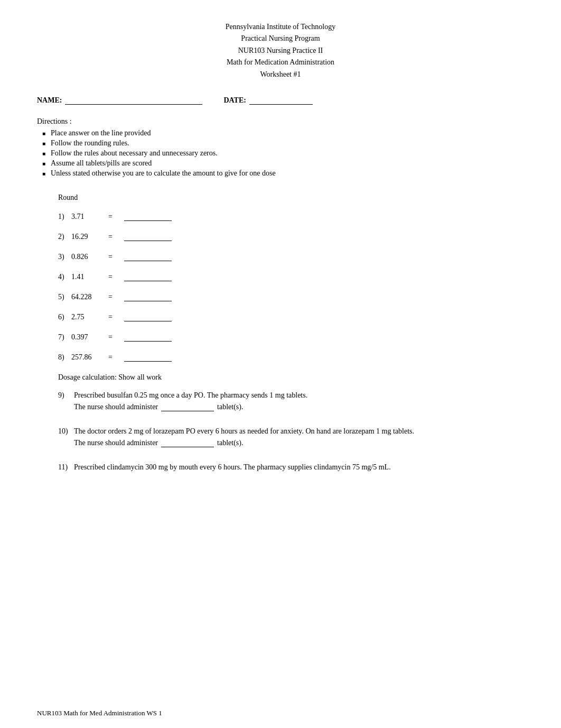 The width and height of the screenshot is (561, 728). Describe the element at coordinates (280, 122) in the screenshot. I see `directions-title: Directions :` at that location.